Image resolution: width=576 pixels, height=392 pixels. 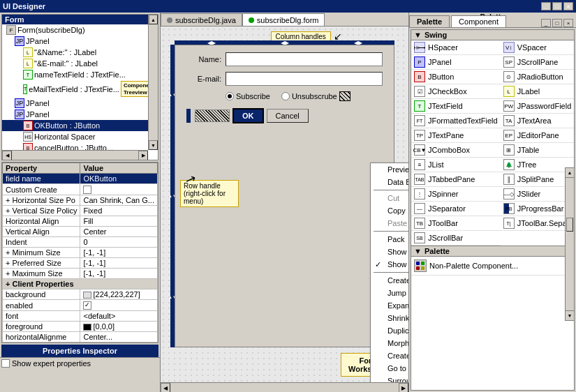 What do you see at coordinates (546, 6) in the screenshot?
I see `minimize-button: _` at bounding box center [546, 6].